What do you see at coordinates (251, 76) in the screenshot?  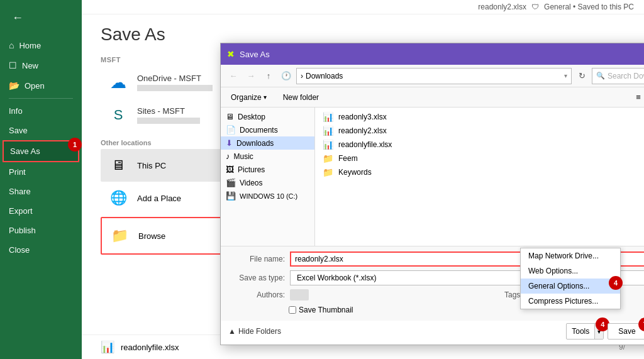 I see `nav-forward-button: →` at bounding box center [251, 76].